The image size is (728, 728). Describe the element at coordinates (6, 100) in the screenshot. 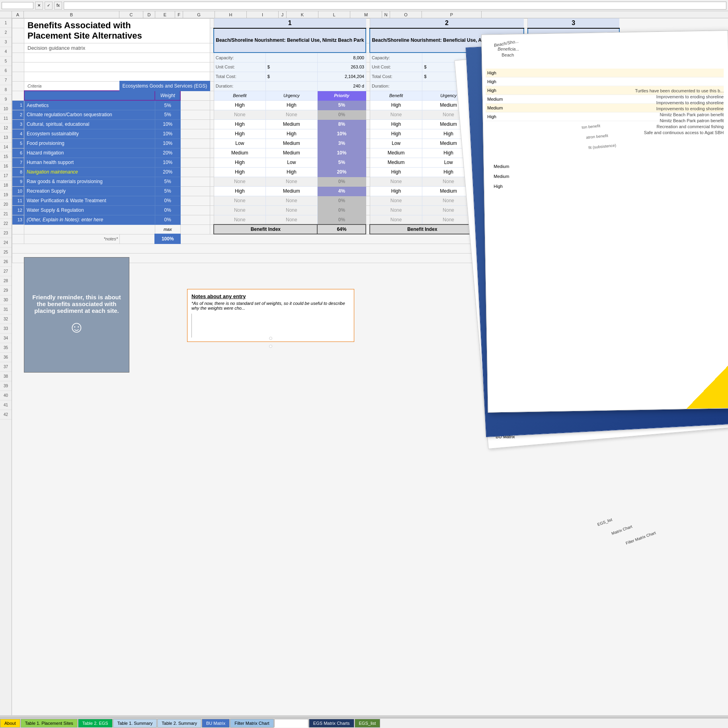

I see `row-9: 9` at that location.